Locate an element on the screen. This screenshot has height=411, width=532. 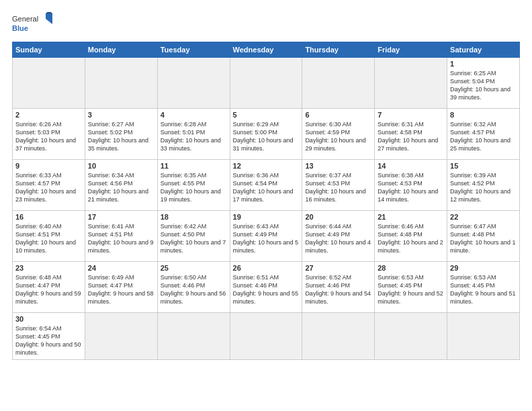
calendar-cell: 28Sunrise: 6:53 AM Sunset: 4:45 PM Dayli… is located at coordinates (411, 287).